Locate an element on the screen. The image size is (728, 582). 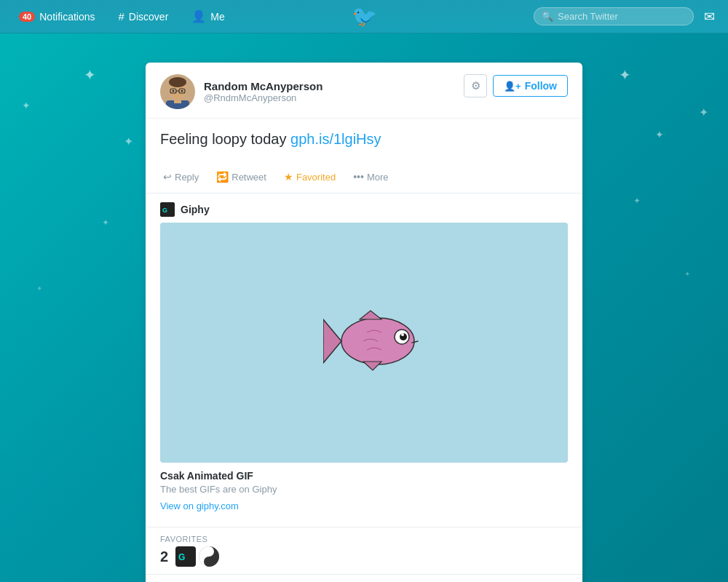
giphy-logo-icon: G is located at coordinates (167, 210).